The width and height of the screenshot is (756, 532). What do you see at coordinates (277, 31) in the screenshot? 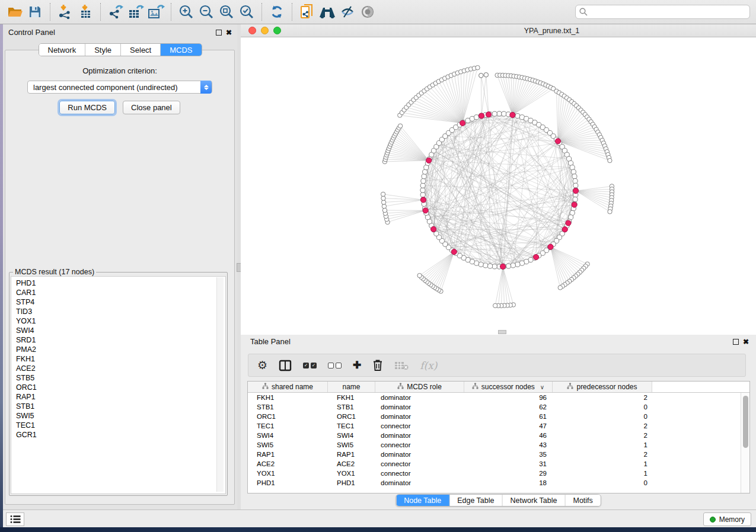
I see `zoom-window-traffic-light` at bounding box center [277, 31].